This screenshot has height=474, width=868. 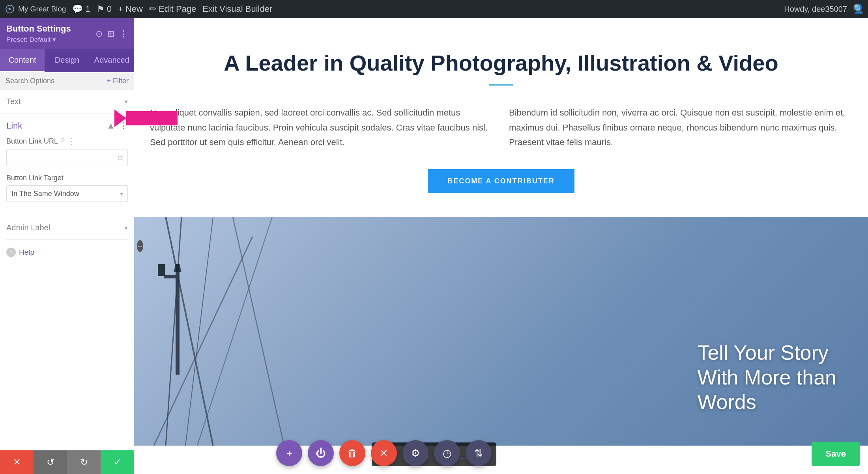 What do you see at coordinates (67, 282) in the screenshot?
I see `sidebar-content: Text ▾ Link ▲ ⋮ Button Link URL ? ⋮` at bounding box center [67, 282].